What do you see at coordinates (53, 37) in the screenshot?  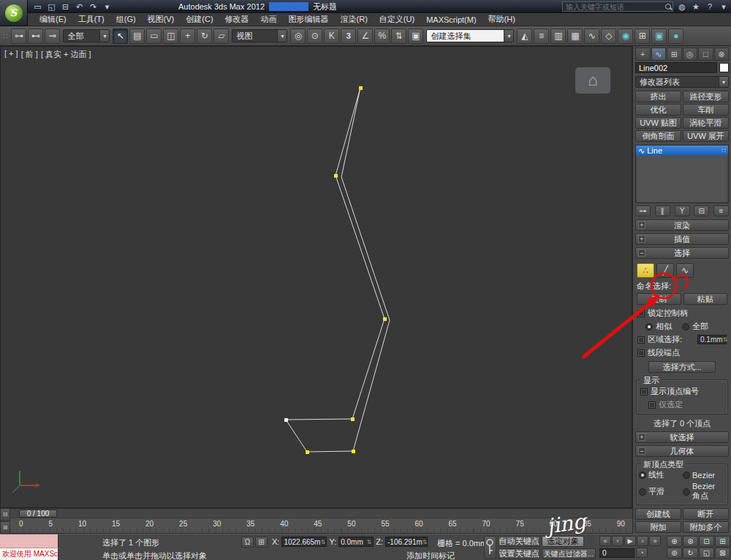 I see `bind-to-space-warp-icon: ⊸` at bounding box center [53, 37].